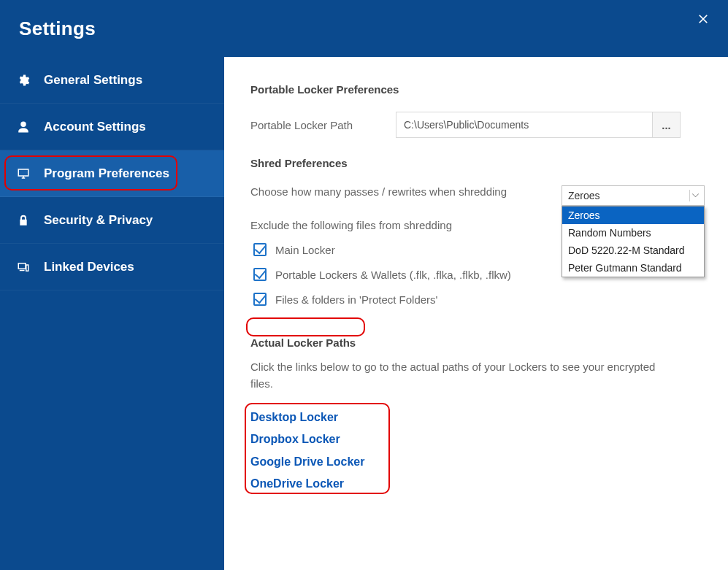  I want to click on shred-method-dropdown: Zeroes Random Numbers DoD 5220.22-M Stan…, so click(633, 242).